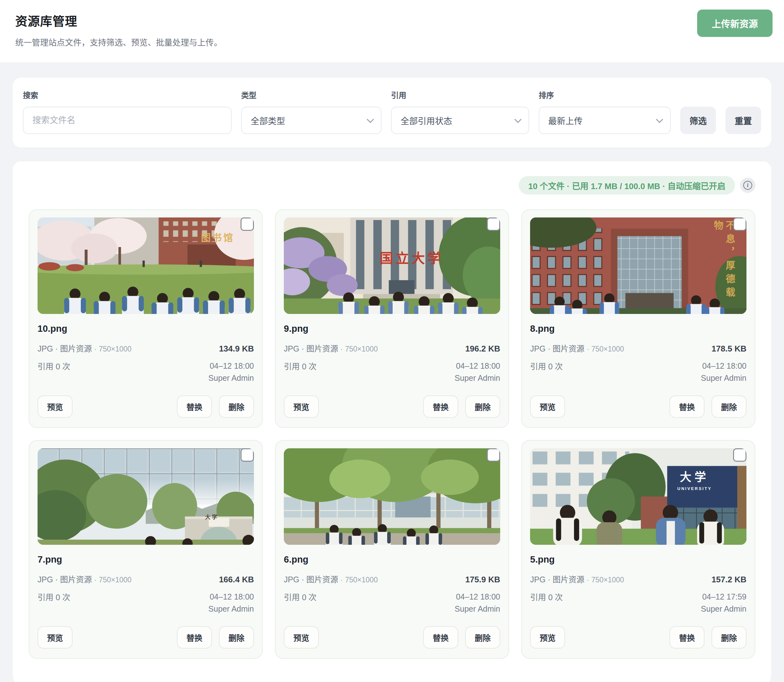 The height and width of the screenshot is (682, 784). What do you see at coordinates (638, 496) in the screenshot?
I see `campus-photo-university-entrance` at bounding box center [638, 496].